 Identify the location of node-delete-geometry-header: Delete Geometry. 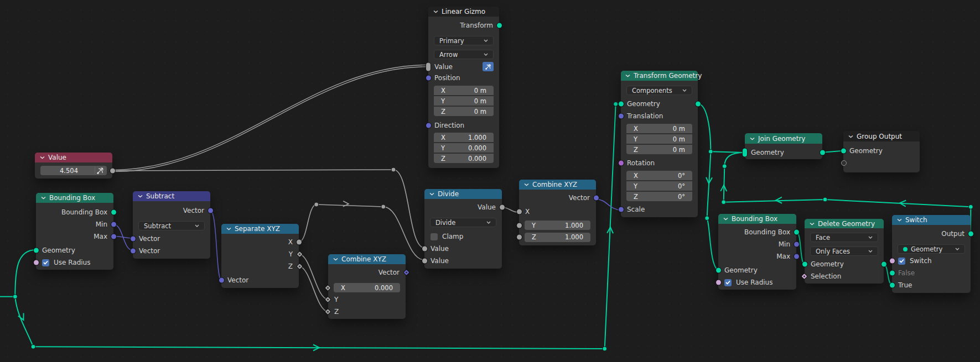
(844, 223).